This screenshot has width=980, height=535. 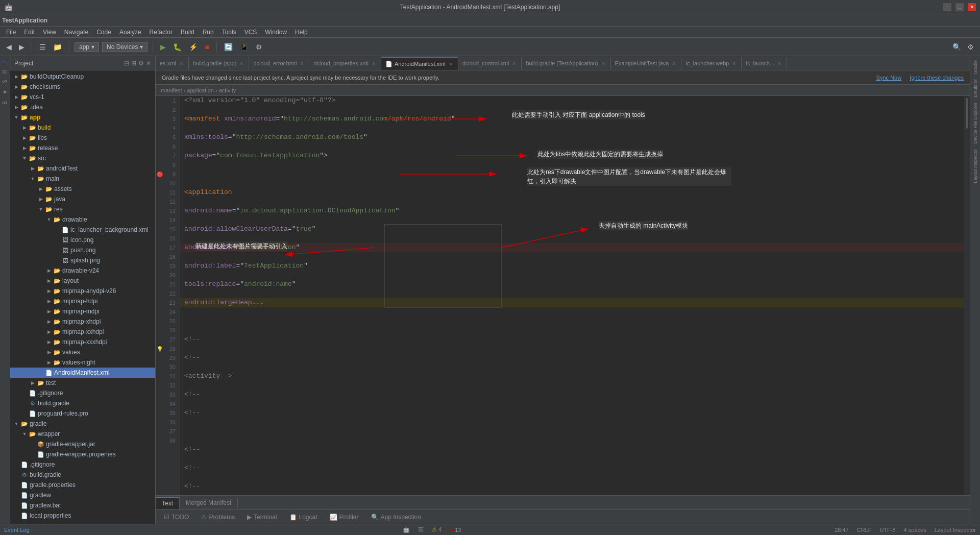 What do you see at coordinates (955, 530) in the screenshot?
I see `layout-inspector-label: Layout Inspector` at bounding box center [955, 530].